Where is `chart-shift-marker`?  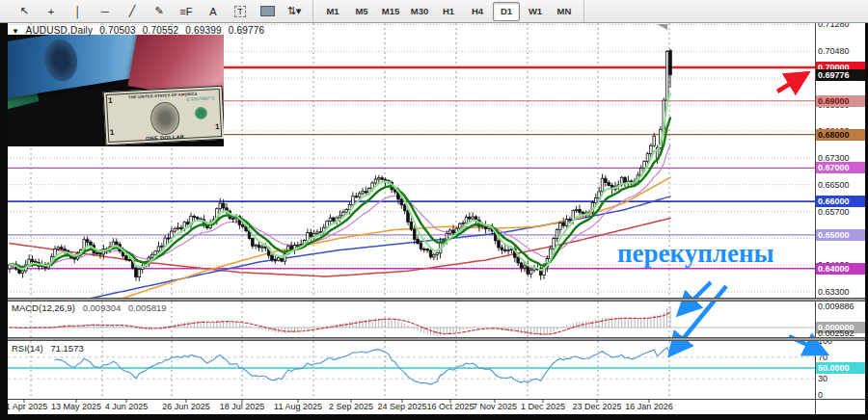
chart-shift-marker is located at coordinates (662, 27).